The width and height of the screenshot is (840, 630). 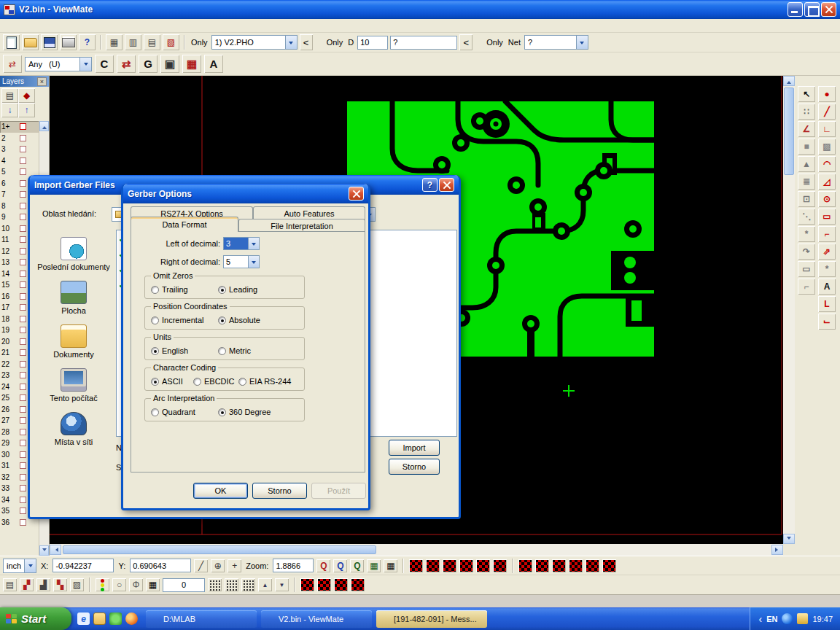 What do you see at coordinates (265, 585) in the screenshot?
I see `anchor-up-icon: ▲` at bounding box center [265, 585].